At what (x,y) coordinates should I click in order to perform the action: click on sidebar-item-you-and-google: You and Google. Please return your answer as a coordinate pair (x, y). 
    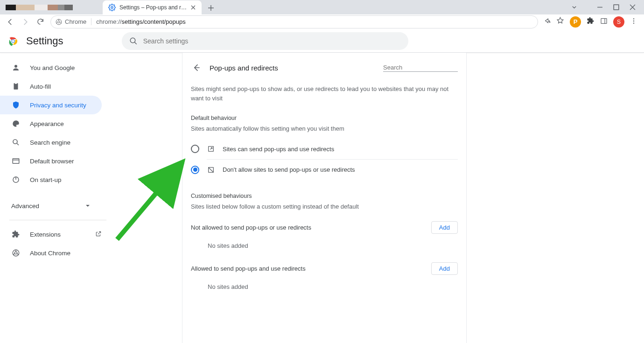
    Looking at the image, I should click on (51, 68).